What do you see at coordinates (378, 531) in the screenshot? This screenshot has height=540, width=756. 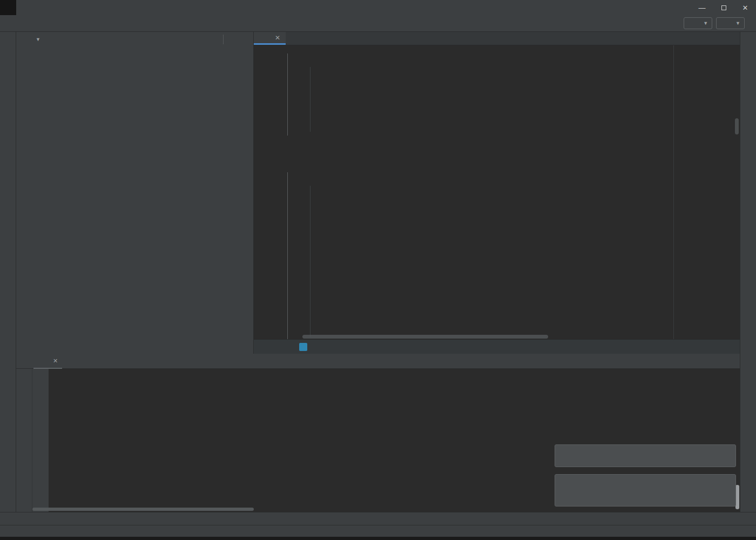 I see `status-bar` at bounding box center [378, 531].